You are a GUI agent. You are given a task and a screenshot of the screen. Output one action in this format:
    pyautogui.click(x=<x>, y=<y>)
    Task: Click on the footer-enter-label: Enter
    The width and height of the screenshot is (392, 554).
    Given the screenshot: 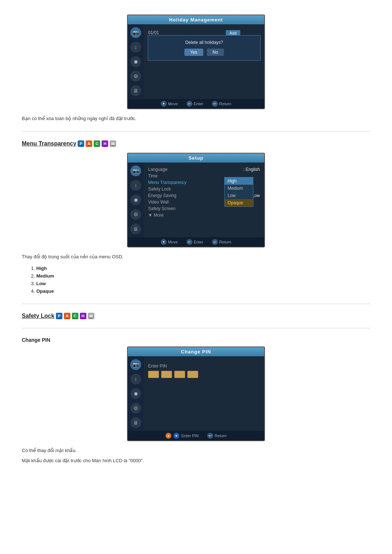 What is the action you would take?
    pyautogui.click(x=199, y=104)
    